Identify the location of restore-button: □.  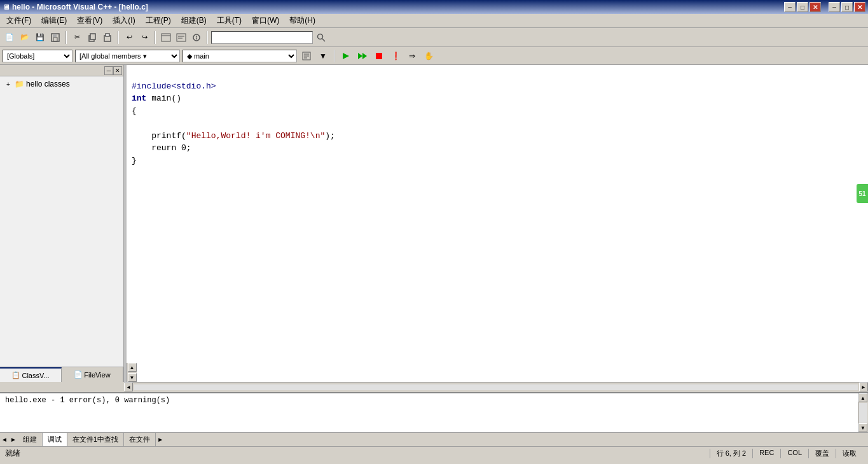
(847, 7).